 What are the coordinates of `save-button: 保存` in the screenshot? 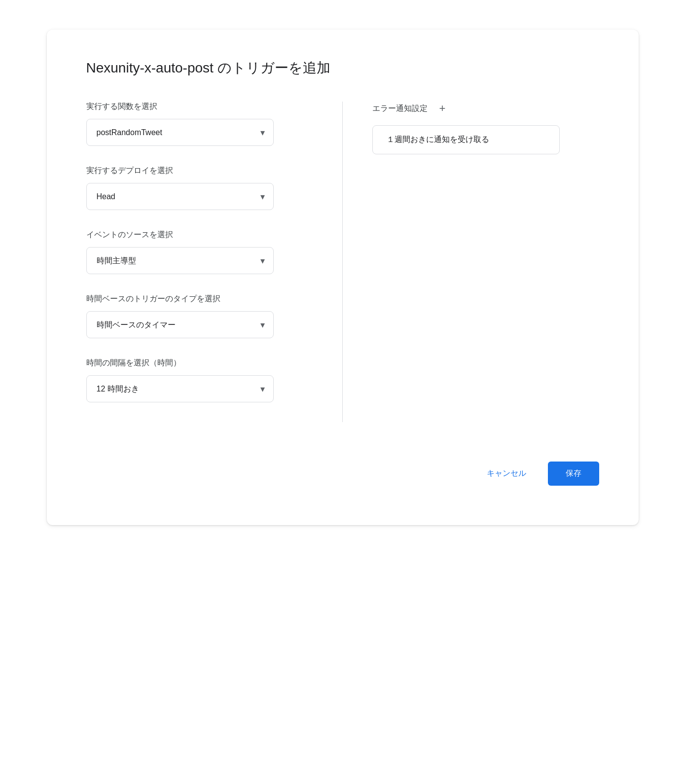 It's located at (574, 473).